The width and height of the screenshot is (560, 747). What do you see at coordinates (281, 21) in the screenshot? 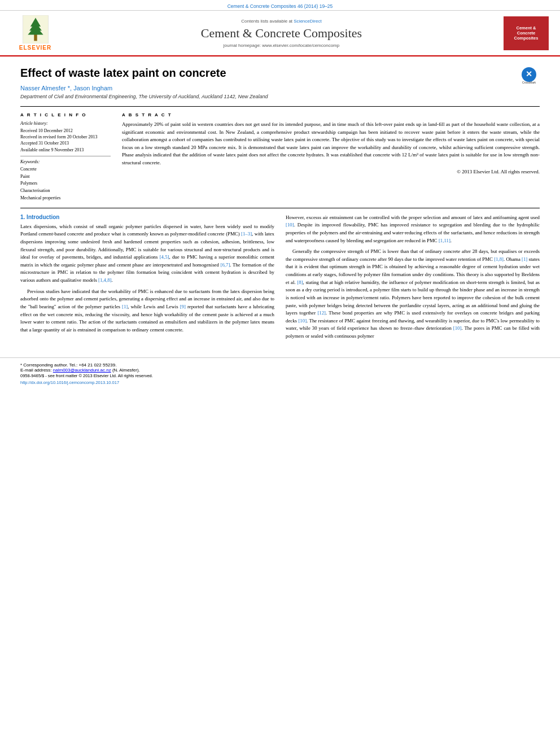
I see `sciencedirect-text: Contents lists available at ScienceDirec…` at bounding box center [281, 21].